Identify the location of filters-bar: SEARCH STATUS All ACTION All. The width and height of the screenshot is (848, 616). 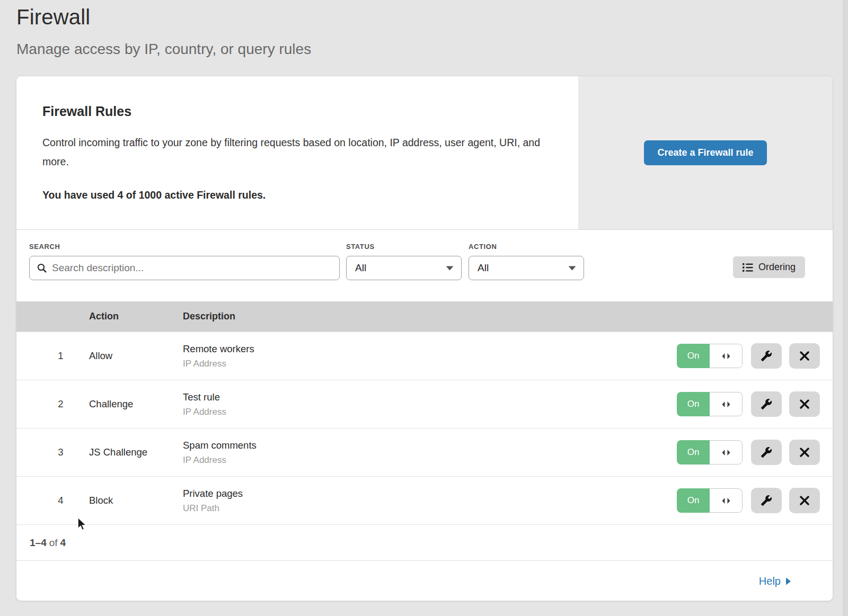
(425, 266).